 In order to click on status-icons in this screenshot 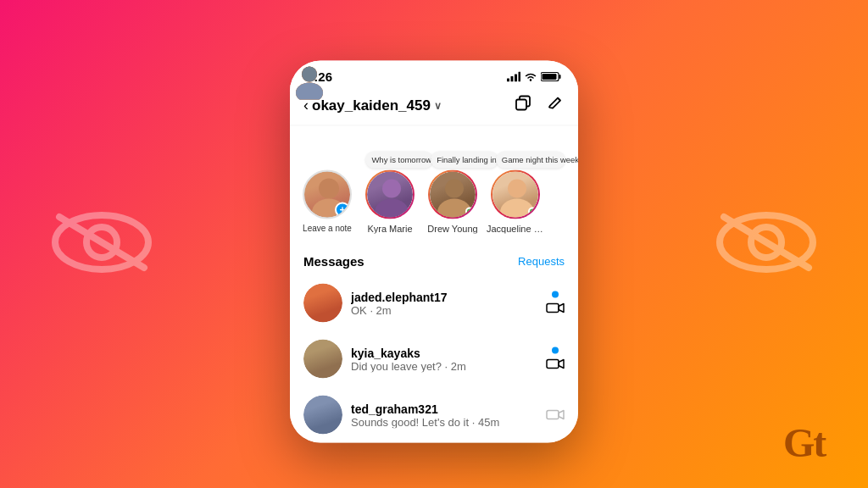, I will do `click(534, 76)`.